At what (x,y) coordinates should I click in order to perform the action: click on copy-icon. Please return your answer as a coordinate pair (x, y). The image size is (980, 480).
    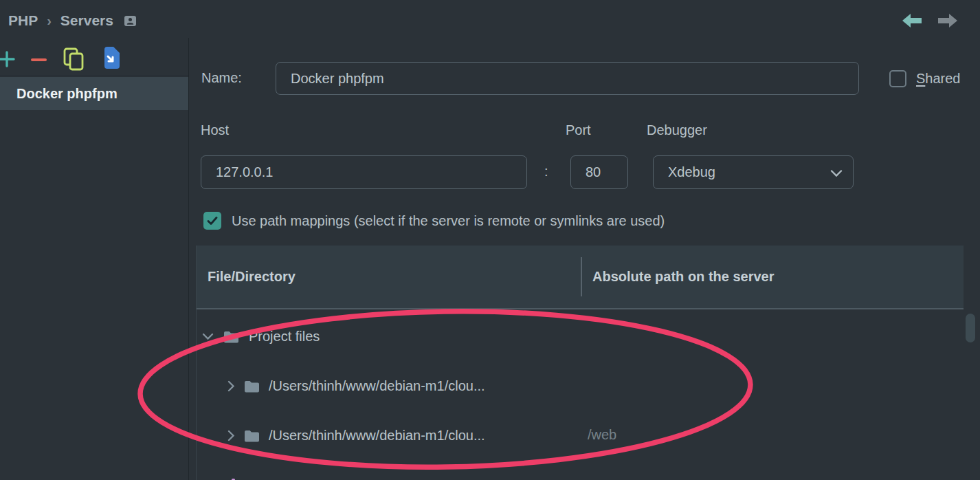
    Looking at the image, I should click on (74, 59).